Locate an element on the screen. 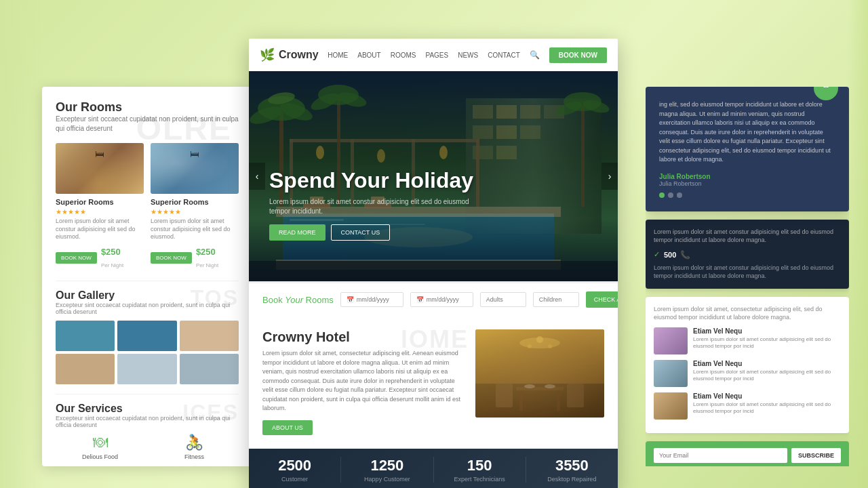 This screenshot has height=488, width=868. subscribe-button: SUBSCRIBE is located at coordinates (816, 455).